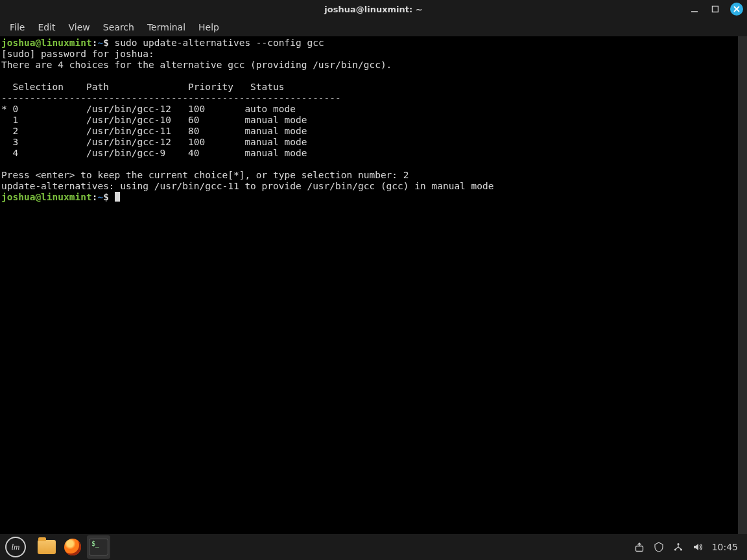 The image size is (747, 560). Describe the element at coordinates (678, 547) in the screenshot. I see `network-icon` at that location.